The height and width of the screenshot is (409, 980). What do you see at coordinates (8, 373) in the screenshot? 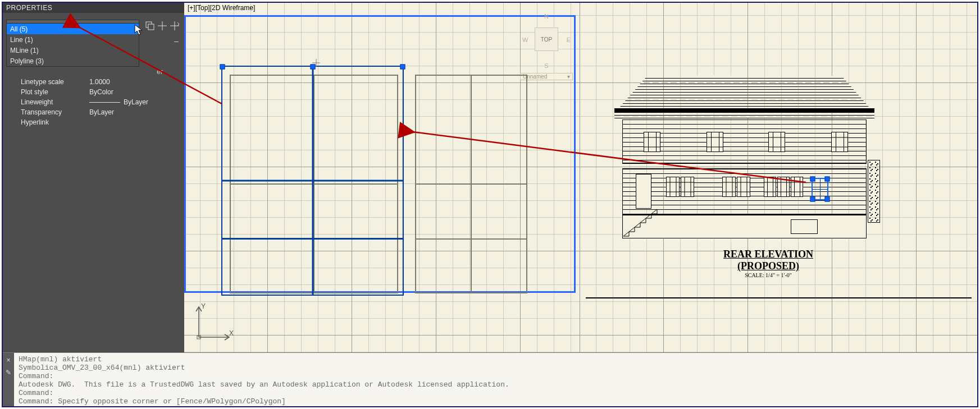
I see `customize-icon: ✎` at bounding box center [8, 373].